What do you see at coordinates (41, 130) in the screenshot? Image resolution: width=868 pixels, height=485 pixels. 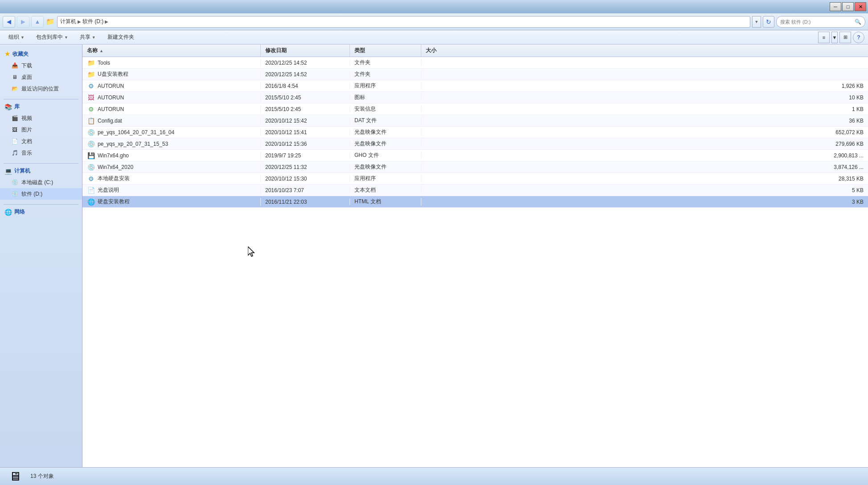 I see `sidebar-section-library: 📚 库 🎬 视频 🖼 图片 📄 文档 🎵 音乐` at bounding box center [41, 130].